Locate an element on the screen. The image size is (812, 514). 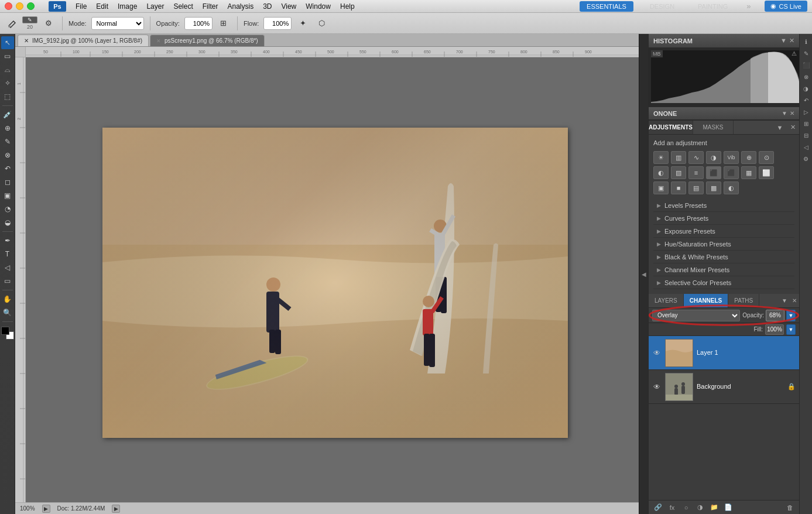
brush-tool: ✎ is located at coordinates (8, 142).